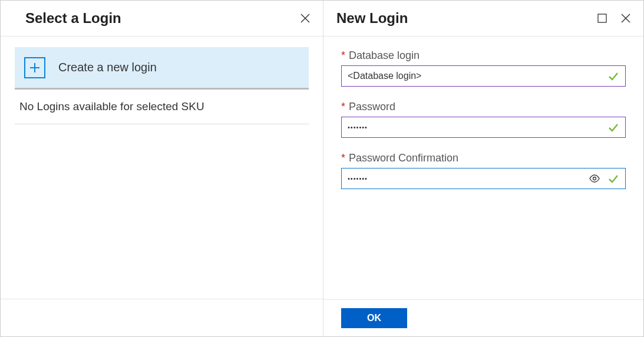 The height and width of the screenshot is (337, 644). I want to click on database-login-input, so click(477, 76).